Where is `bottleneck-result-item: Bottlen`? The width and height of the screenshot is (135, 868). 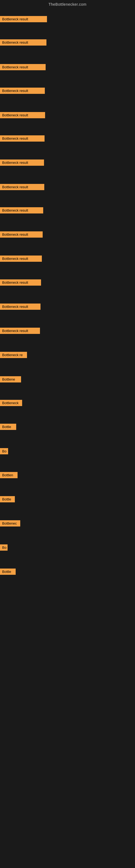
bottleneck-result-item: Bottlen is located at coordinates (9, 475).